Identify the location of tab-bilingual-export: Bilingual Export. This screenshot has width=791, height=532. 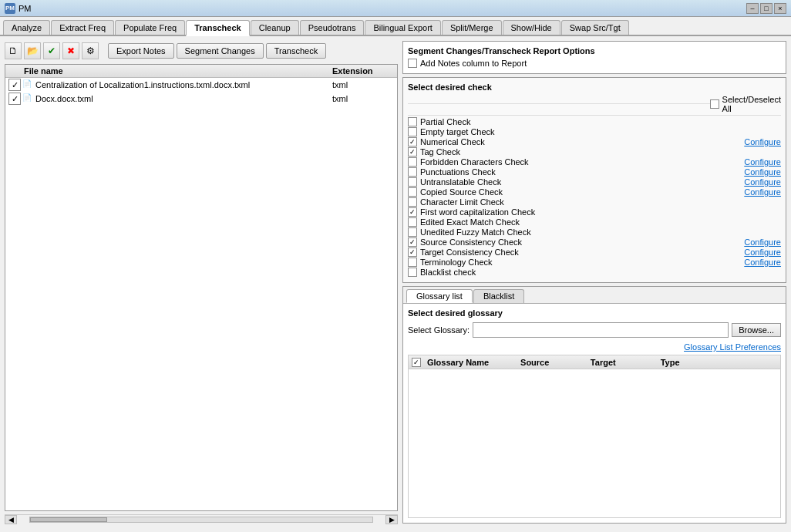
(402, 28).